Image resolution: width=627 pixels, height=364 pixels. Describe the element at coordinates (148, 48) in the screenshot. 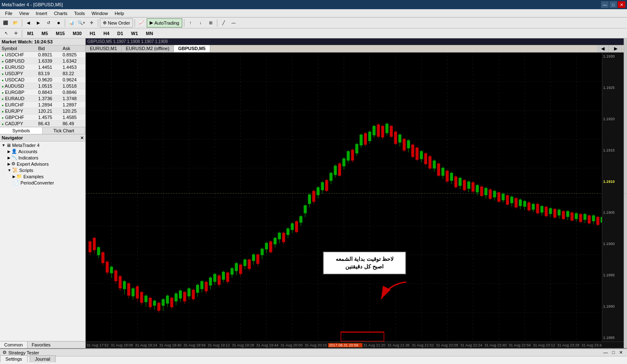

I see `chart-tab-eurusdm2: EURUSD,M2 (offline)` at that location.